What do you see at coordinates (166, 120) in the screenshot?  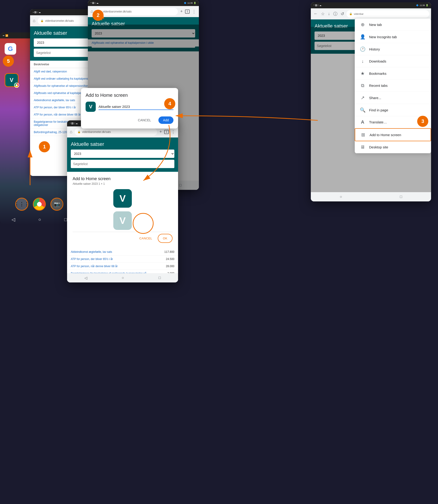 I see `dialog-add-btn: Add` at bounding box center [166, 120].